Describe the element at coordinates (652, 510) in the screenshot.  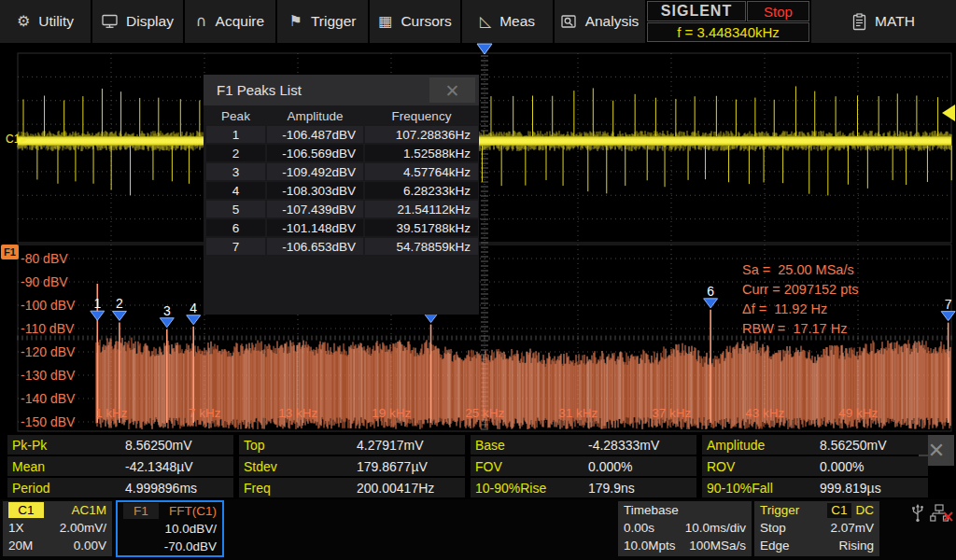
I see `timebase-title: Timebase` at that location.